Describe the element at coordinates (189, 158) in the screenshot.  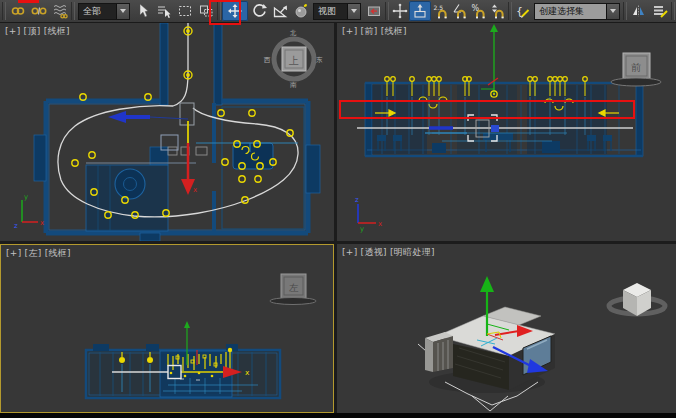
I see `gizmo-axis-top: x` at that location.